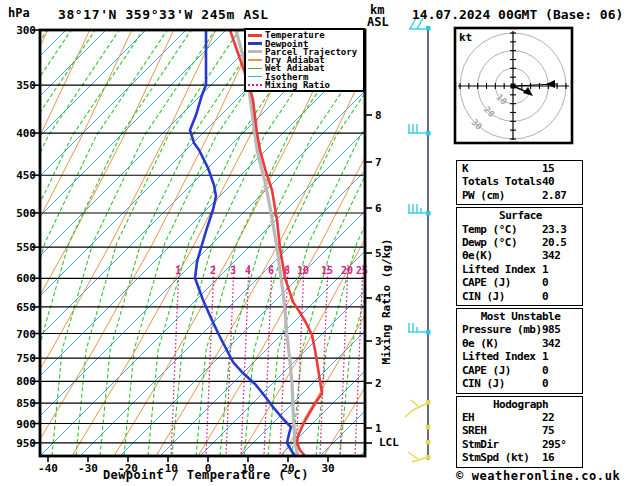 The image size is (629, 486). Describe the element at coordinates (520, 256) in the screenshot. I see `stats-section: SurfaceTemp (°C)23.3Dewp (°C)20.5θe(K)34…` at that location.